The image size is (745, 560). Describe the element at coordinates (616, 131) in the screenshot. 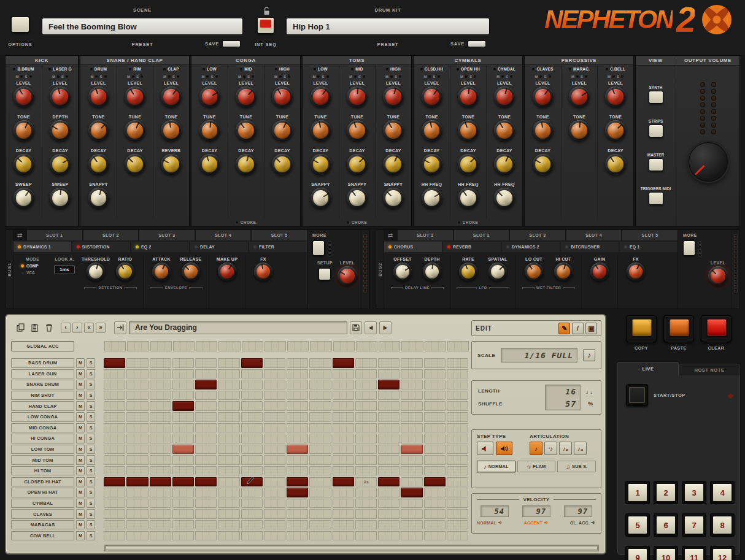

I see `c-bell-tone-knob` at that location.